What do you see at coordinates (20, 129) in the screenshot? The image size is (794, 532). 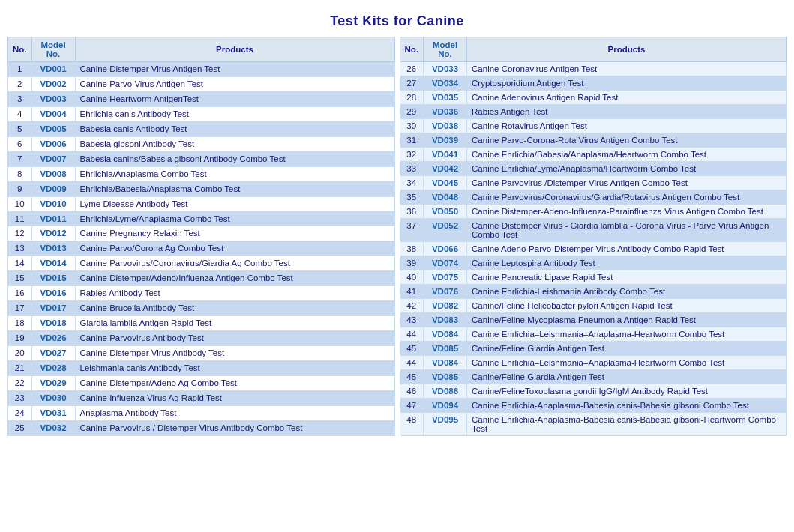 I see `row-no: 5` at bounding box center [20, 129].